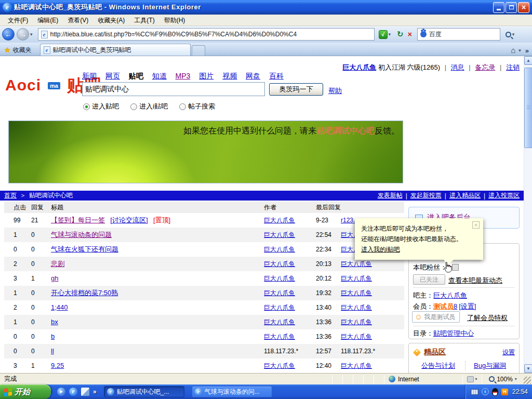 The width and height of the screenshot is (532, 399). Describe the element at coordinates (144, 392) in the screenshot. I see `taskbar-button-current: e 贴吧调试中心吧_...` at that location.